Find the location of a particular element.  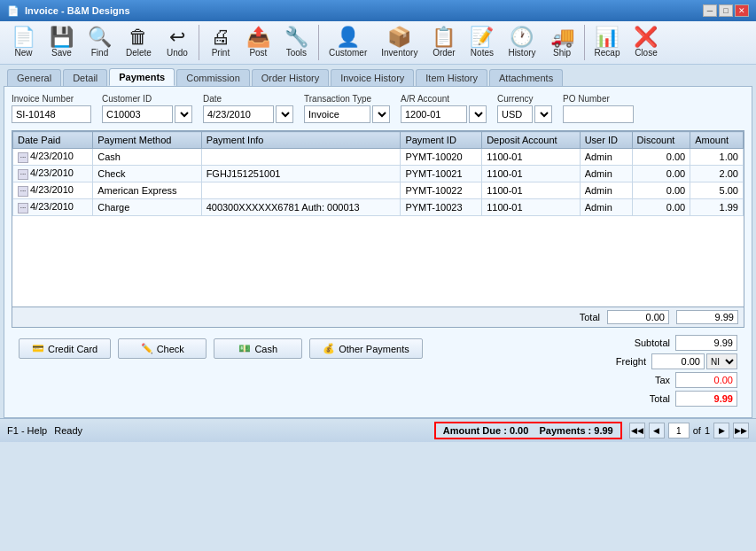

post-button: 📤 Post is located at coordinates (259, 43).